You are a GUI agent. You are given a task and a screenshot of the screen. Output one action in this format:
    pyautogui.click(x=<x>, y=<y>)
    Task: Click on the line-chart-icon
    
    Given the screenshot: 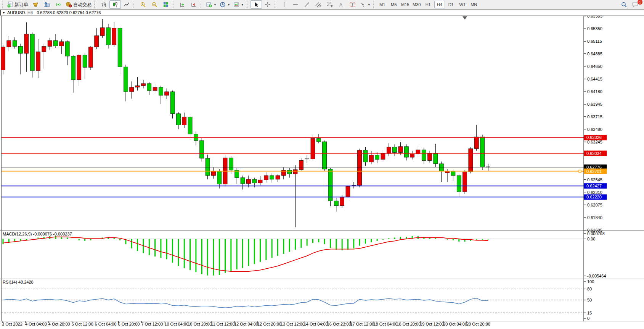 What is the action you would take?
    pyautogui.click(x=127, y=5)
    